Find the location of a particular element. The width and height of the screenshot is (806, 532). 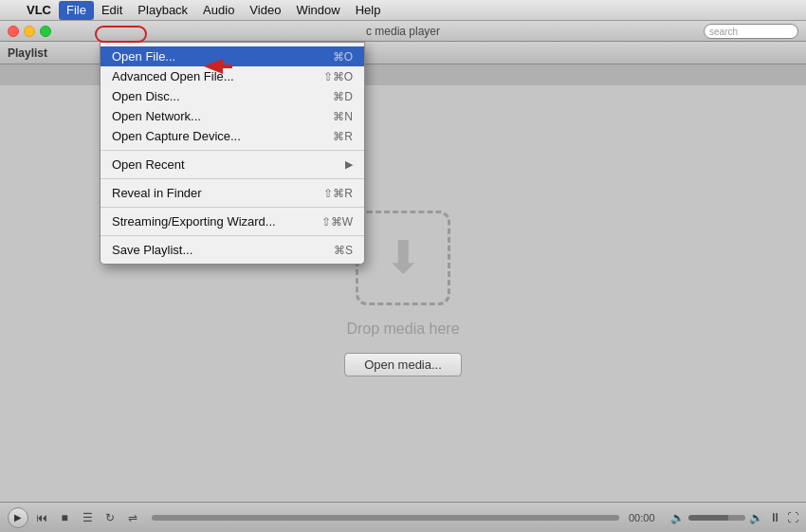

menu-save-playlist: Save Playlist... ⌘S is located at coordinates (232, 250).